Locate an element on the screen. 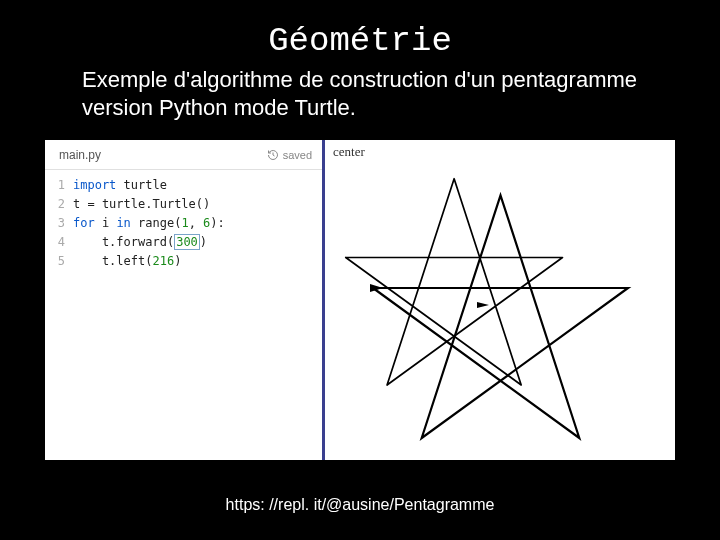 The height and width of the screenshot is (540, 720). saved-indicator: saved is located at coordinates (290, 155).